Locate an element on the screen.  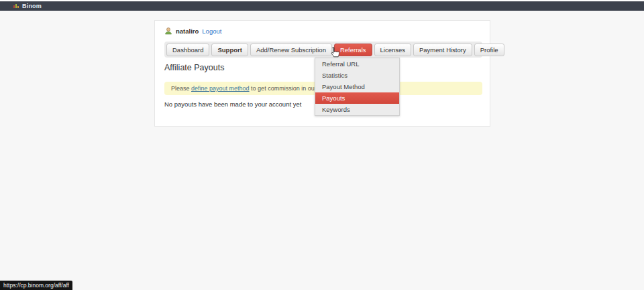
referrals-dropdown-menu: Referral URL Statistics Payout Method Pa… is located at coordinates (357, 87).